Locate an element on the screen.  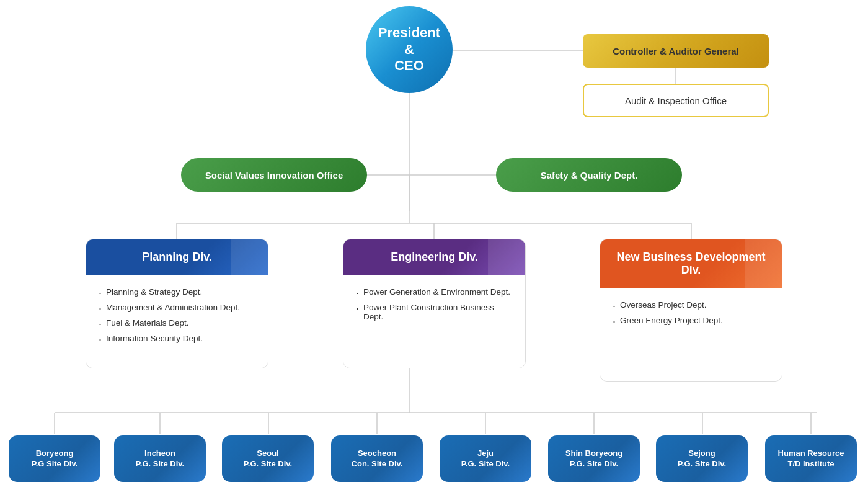
new-business-division-body: Overseas Project Dept. Green Energy Proj… is located at coordinates (691, 334).